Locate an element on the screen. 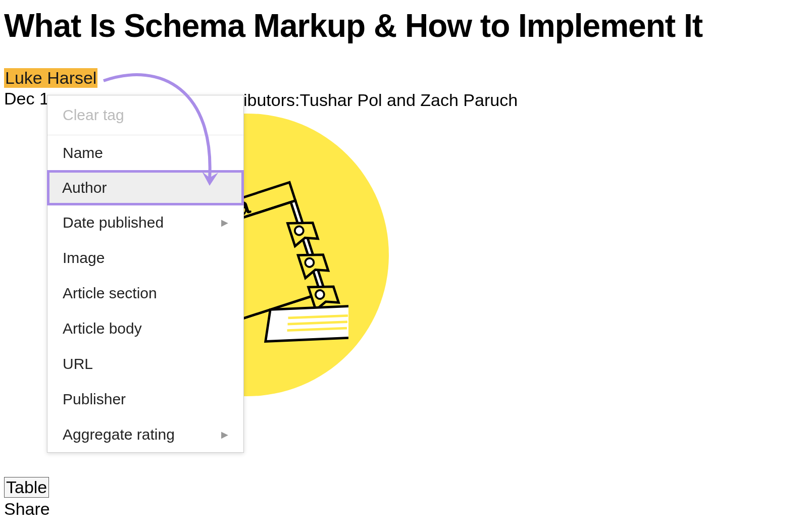  dropdown-item-label: URL is located at coordinates (78, 364).